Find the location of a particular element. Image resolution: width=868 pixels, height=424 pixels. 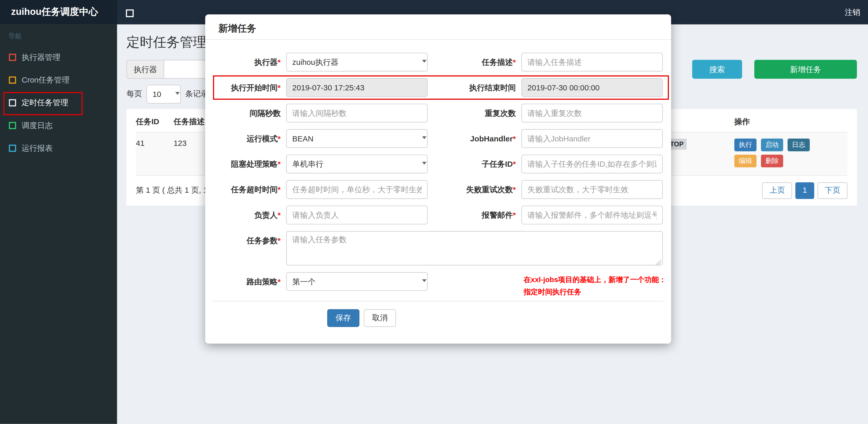

repeat-label: 重复次数 is located at coordinates (472, 113).